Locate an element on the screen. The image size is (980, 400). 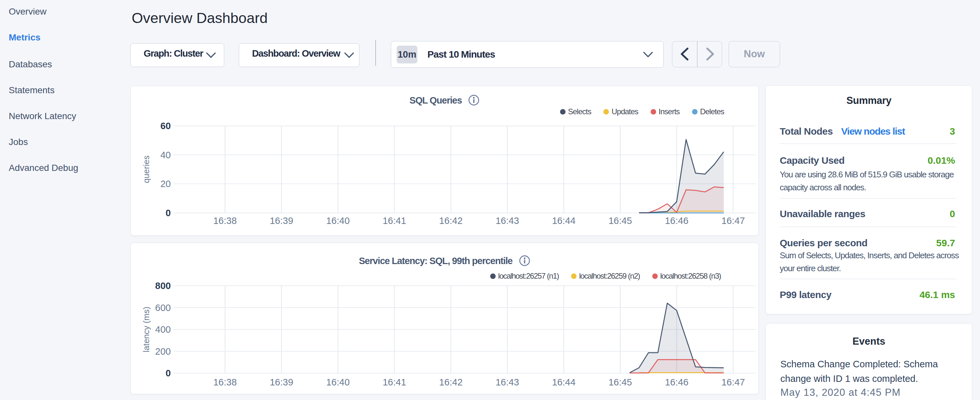
svg-text: 20 is located at coordinates (166, 184).